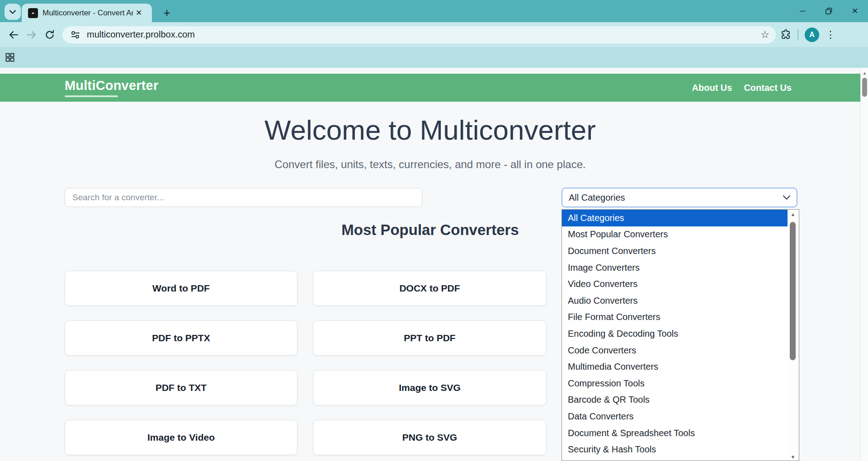  What do you see at coordinates (14, 35) in the screenshot?
I see `back-icon` at bounding box center [14, 35].